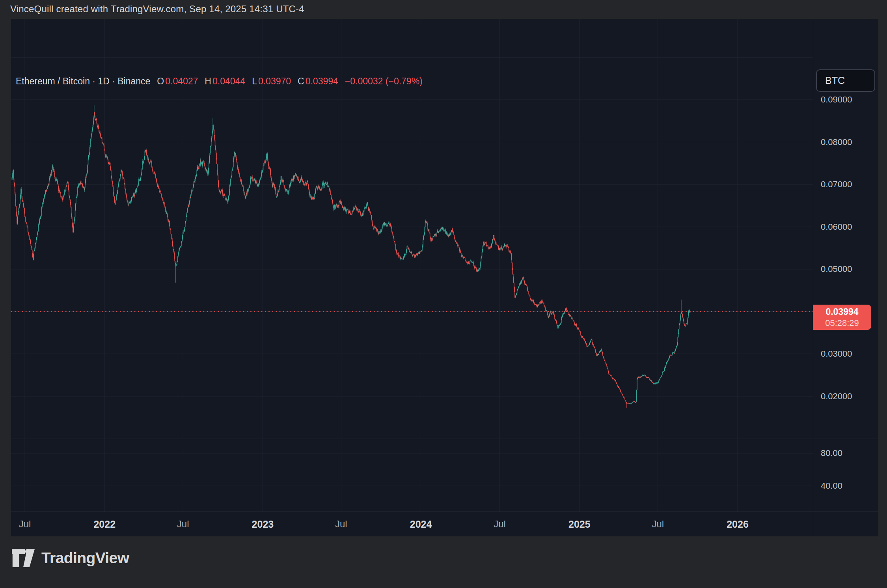  I want to click on price-axis-border, so click(813, 277).